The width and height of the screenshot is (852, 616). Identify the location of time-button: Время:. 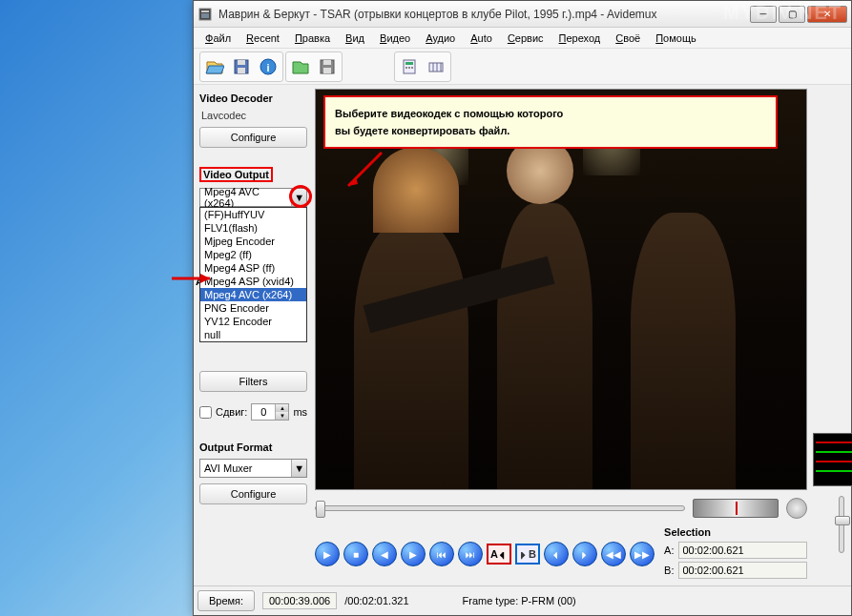
(226, 601).